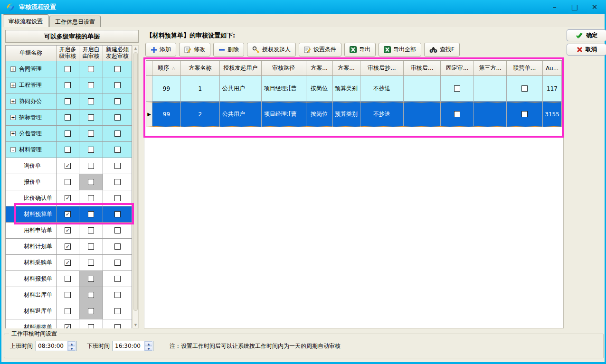 The image size is (606, 364). I want to click on document-row: 材料出库单, so click(69, 295).